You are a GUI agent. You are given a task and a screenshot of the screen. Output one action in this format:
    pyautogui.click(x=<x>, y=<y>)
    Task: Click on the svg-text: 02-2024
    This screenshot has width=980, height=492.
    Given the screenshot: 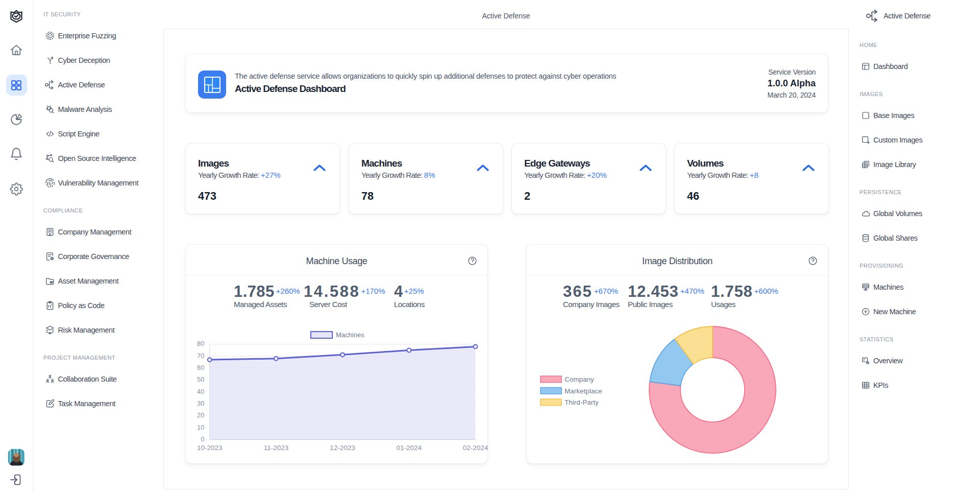 What is the action you would take?
    pyautogui.click(x=476, y=448)
    